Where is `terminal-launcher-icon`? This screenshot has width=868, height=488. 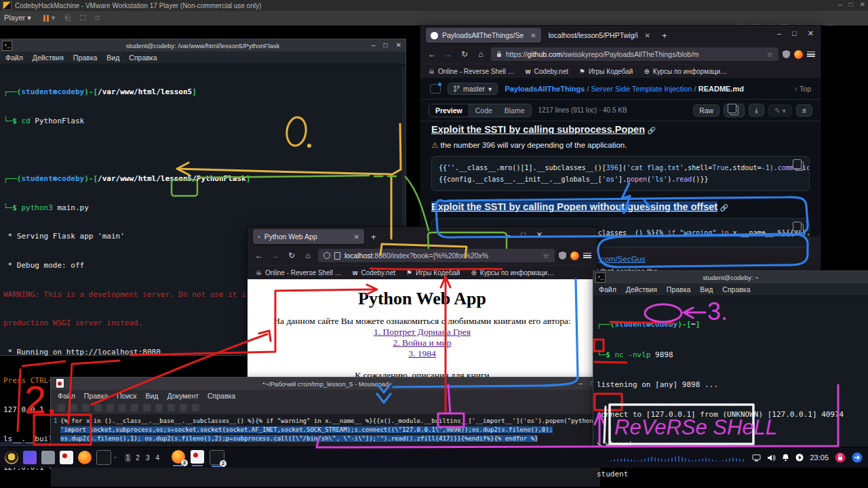
terminal-launcher-icon is located at coordinates (104, 458).